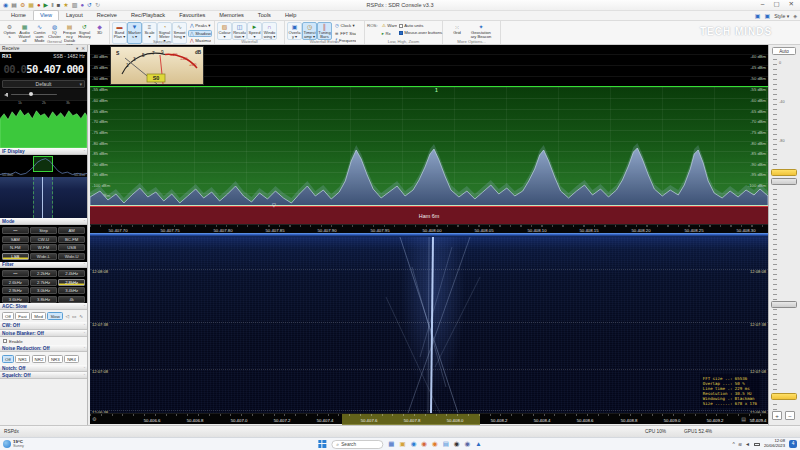 The width and height of the screenshot is (800, 450). What do you see at coordinates (72, 290) in the screenshot?
I see `filter-button: 3.4kHz` at bounding box center [72, 290].